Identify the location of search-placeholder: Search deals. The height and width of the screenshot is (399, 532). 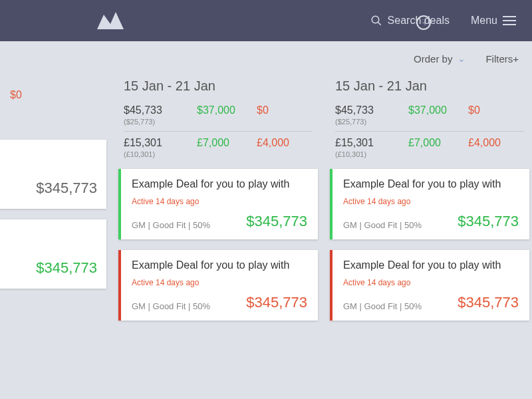
(419, 21).